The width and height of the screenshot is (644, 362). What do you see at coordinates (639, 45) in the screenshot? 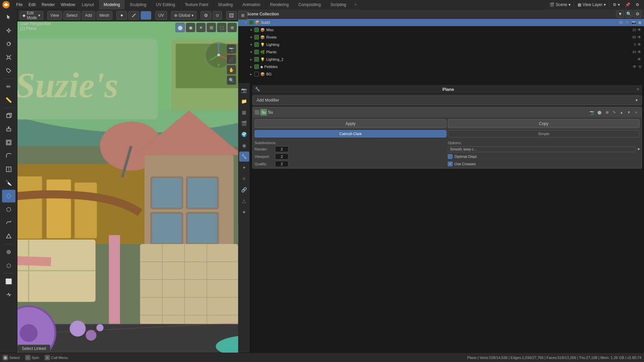
I see `visibility-eye-lighting: 👁` at bounding box center [639, 45].